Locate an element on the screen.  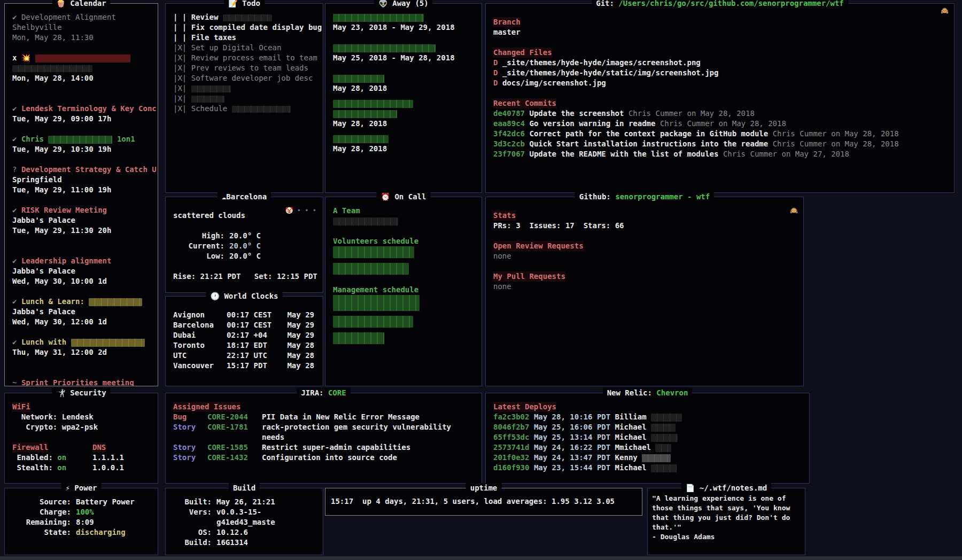
power-panel: ⚡ Power Source:Battery Power Charge:100%… is located at coordinates (81, 522).